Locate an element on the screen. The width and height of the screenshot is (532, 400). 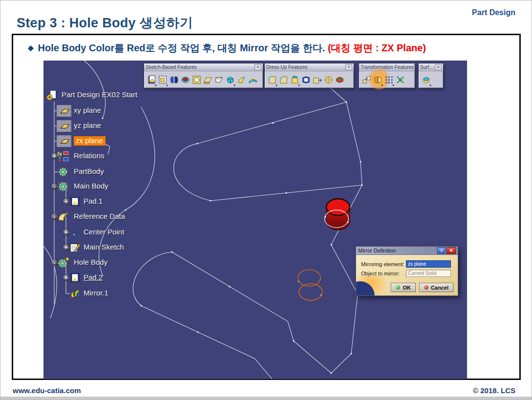
sketch-icon is located at coordinates (75, 248).